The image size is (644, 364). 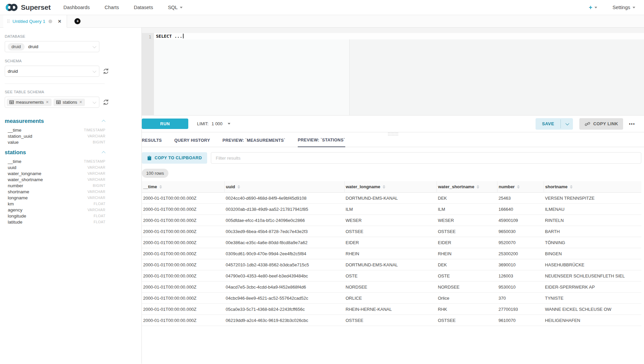 What do you see at coordinates (284, 276) in the screenshot?
I see `table-cell: 04790e03-4353-4e80-beef-b3ed439484bc` at bounding box center [284, 276].